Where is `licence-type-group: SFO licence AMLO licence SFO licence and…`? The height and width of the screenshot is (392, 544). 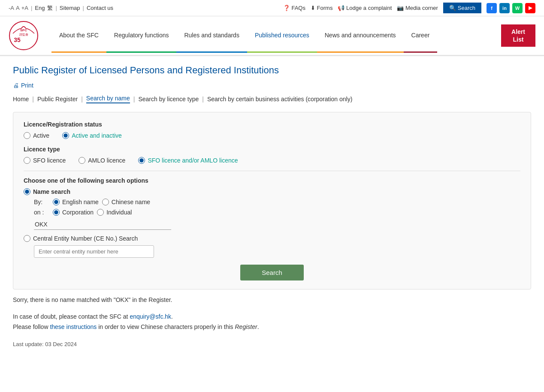
licence-type-group: SFO licence AMLO licence SFO licence and… is located at coordinates (272, 160).